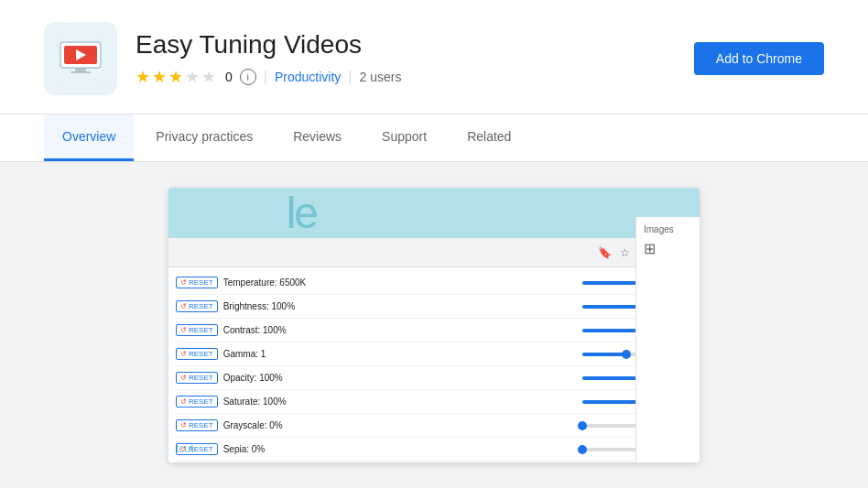 The height and width of the screenshot is (489, 868). Describe the element at coordinates (400, 330) in the screenshot. I see `control-label-2: Contrast: 100%` at that location.